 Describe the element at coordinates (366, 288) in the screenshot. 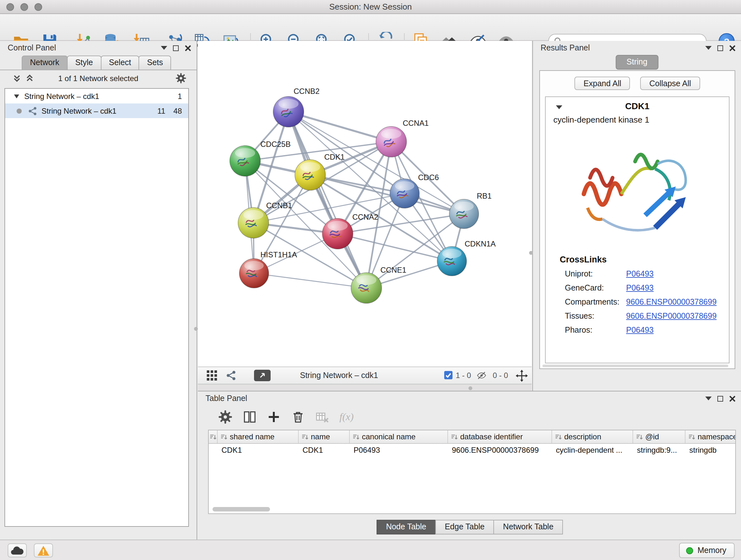

I see `network-node-CCNE1` at that location.